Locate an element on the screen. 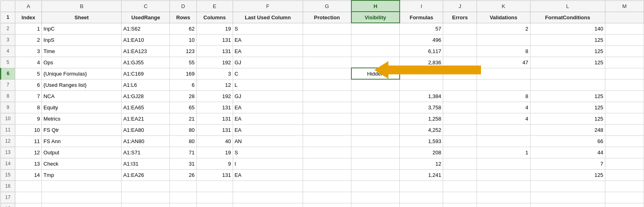 This screenshot has height=207, width=644. cell-m2 is located at coordinates (624, 29).